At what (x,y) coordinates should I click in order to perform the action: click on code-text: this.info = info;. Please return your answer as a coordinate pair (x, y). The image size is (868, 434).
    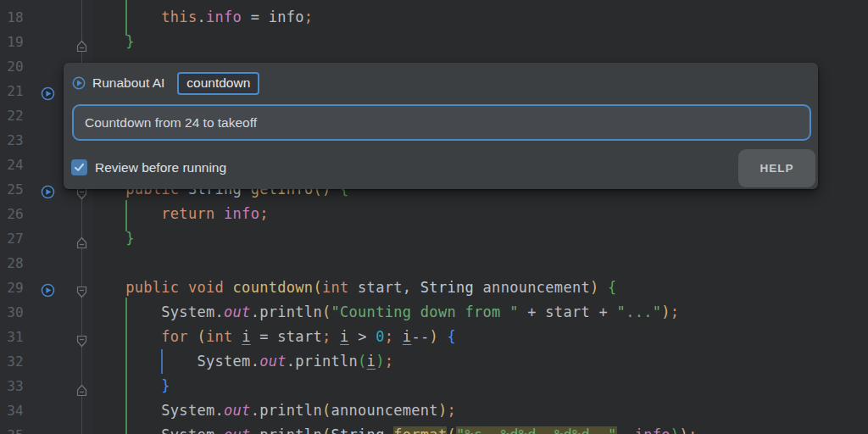
    Looking at the image, I should click on (202, 17).